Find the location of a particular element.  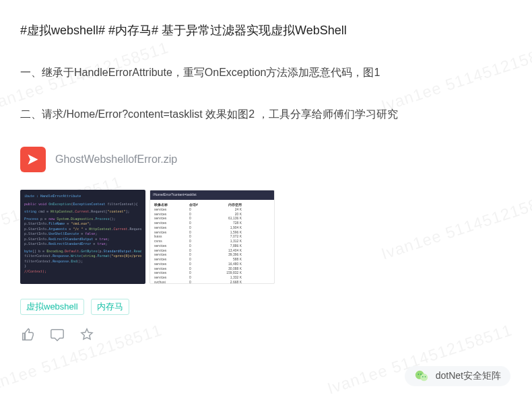

mini-table-cell: 1,312 K is located at coordinates (230, 241).